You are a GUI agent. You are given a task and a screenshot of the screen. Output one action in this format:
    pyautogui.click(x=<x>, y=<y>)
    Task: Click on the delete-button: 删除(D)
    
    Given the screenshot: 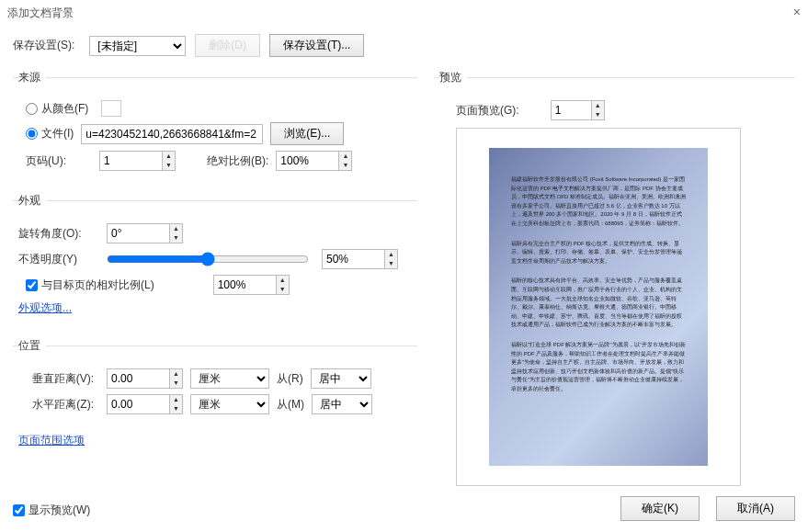 What is the action you would take?
    pyautogui.click(x=228, y=46)
    